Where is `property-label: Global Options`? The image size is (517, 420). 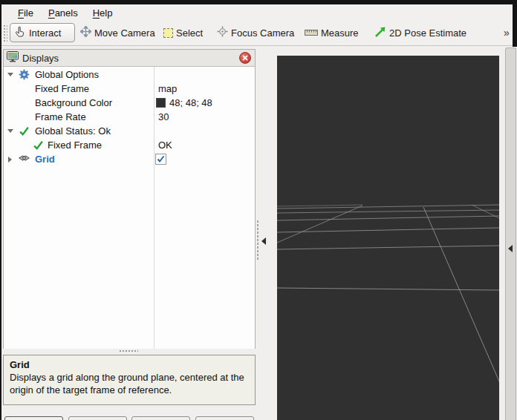 property-label: Global Options is located at coordinates (67, 74).